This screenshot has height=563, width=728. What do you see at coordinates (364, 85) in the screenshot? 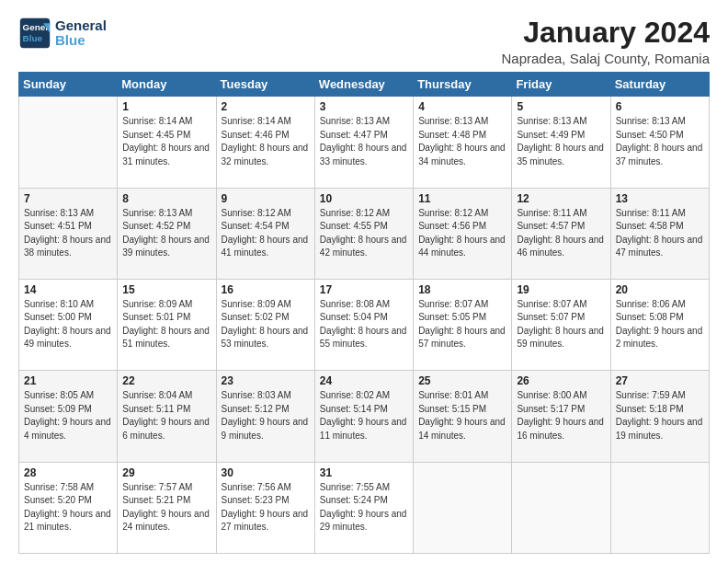
I see `weekday-row: SundayMondayTuesdayWednesdayThursdayFrid…` at bounding box center [364, 85].